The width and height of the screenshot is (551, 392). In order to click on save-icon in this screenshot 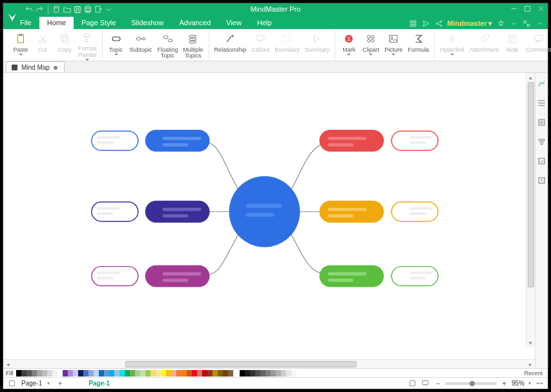, I will do `click(78, 10)`.